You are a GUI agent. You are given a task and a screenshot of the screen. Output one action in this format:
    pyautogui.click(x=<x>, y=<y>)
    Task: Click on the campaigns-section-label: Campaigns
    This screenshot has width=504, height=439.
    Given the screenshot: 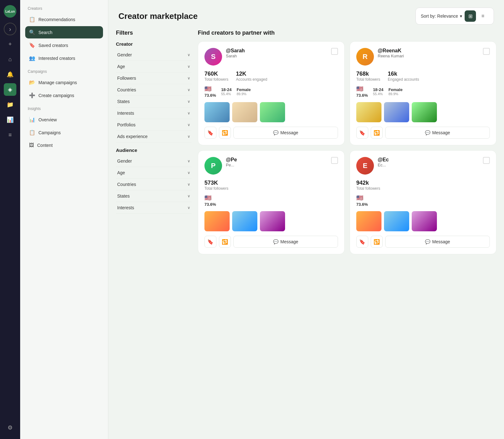 What is the action you would take?
    pyautogui.click(x=64, y=72)
    